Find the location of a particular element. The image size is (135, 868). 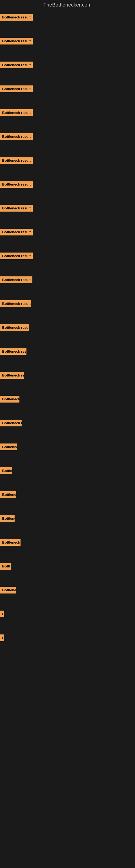

bottleneck-badge: Bottleneck is located at coordinates (10, 399).